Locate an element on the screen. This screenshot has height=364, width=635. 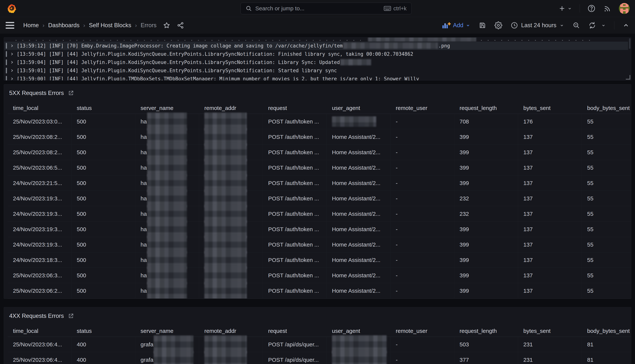
log-scrollbar is located at coordinates (630, 44).